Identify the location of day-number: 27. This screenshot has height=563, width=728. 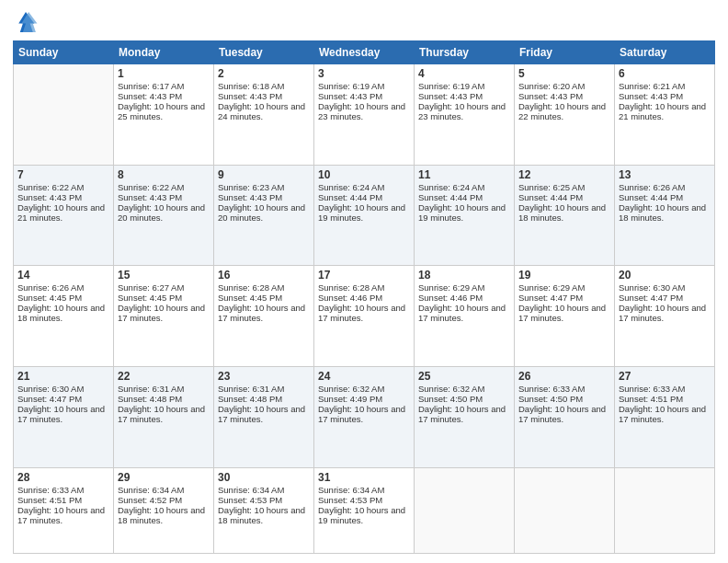
(665, 376).